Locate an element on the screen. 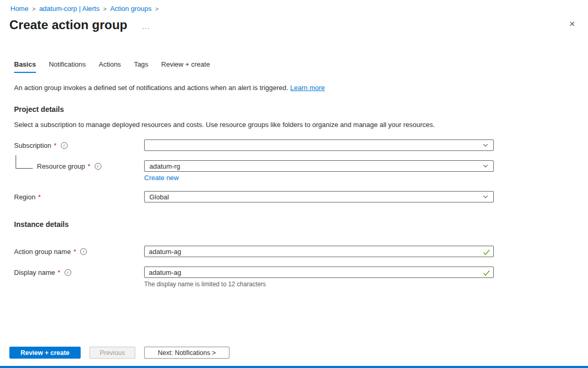  region-label-text: Region is located at coordinates (25, 197).